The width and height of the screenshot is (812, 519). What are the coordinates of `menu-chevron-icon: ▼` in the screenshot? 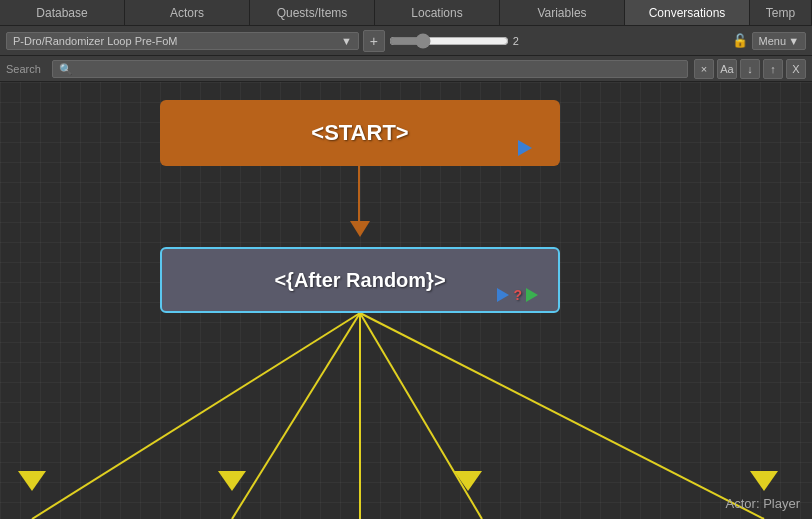 It's located at (794, 41).